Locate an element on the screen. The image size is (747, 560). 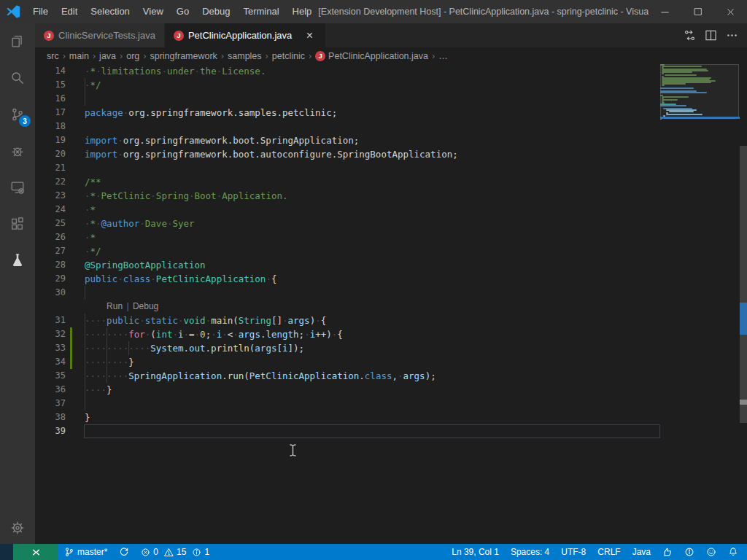
run-debug-icon is located at coordinates (18, 151).